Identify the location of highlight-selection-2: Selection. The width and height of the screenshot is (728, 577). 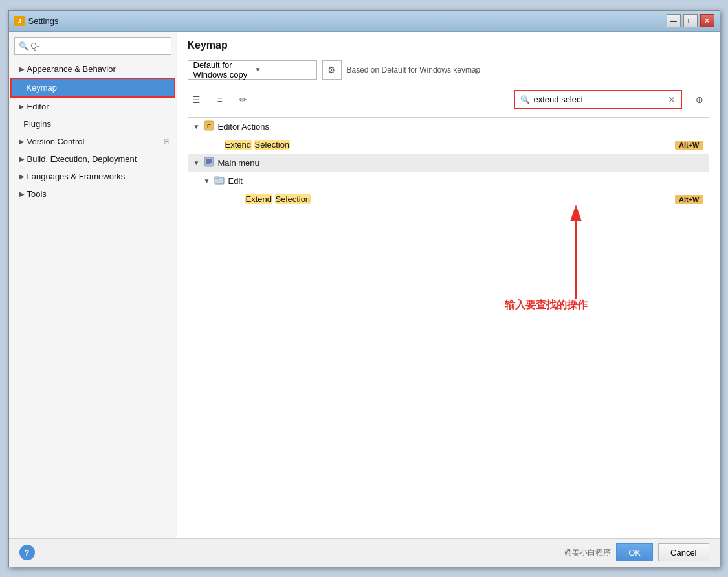
(292, 199).